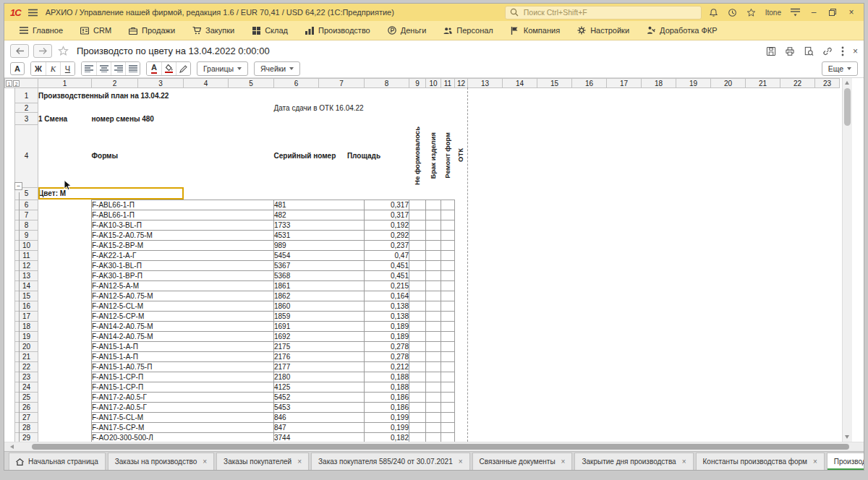 This screenshot has height=480, width=868. I want to click on column-header: 22, so click(798, 84).